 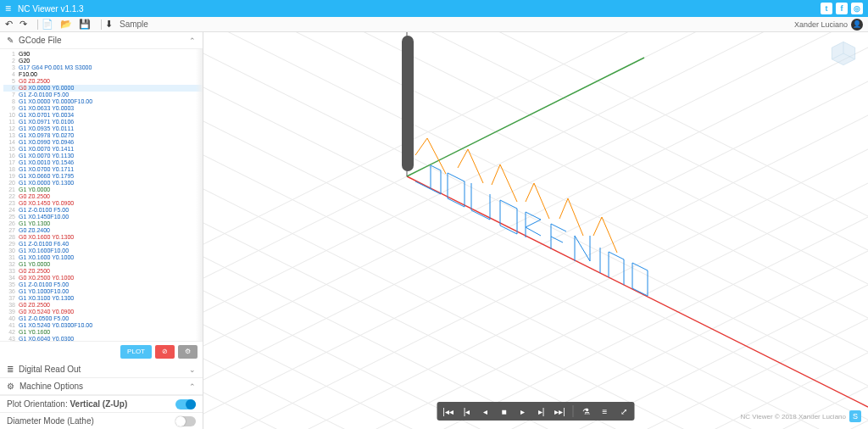 I want to click on panel-header-dro: ≣ Digital Read Out ⌄, so click(x=102, y=370).